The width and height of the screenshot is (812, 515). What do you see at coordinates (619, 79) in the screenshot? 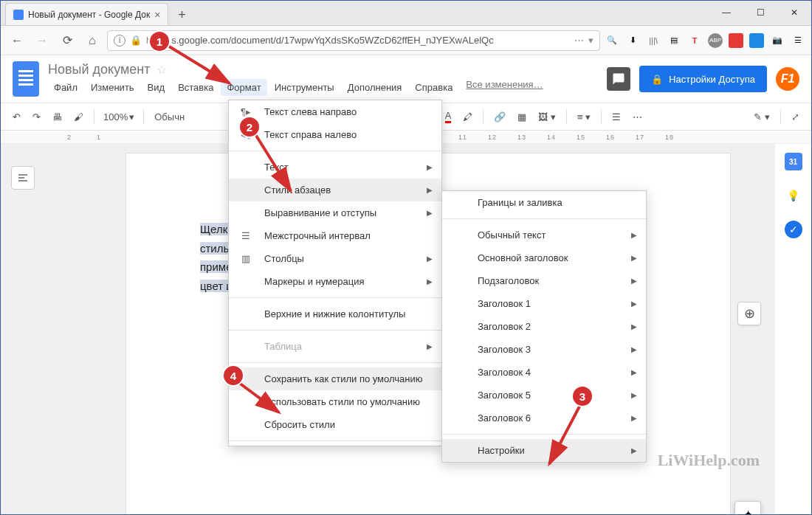
I see `comments-button` at bounding box center [619, 79].